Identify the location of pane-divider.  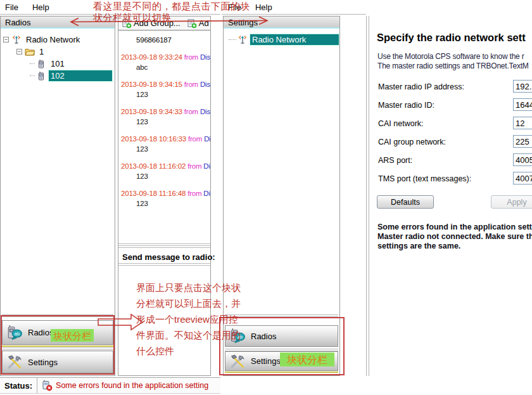
(367, 196).